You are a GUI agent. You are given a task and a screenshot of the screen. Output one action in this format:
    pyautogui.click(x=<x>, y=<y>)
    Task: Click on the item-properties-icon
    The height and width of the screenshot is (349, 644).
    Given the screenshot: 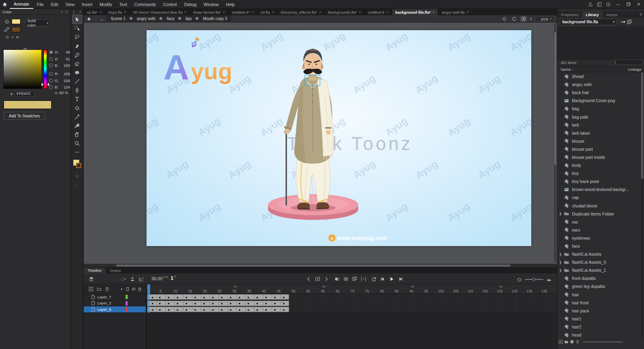 What is the action you would take?
    pyautogui.click(x=572, y=342)
    